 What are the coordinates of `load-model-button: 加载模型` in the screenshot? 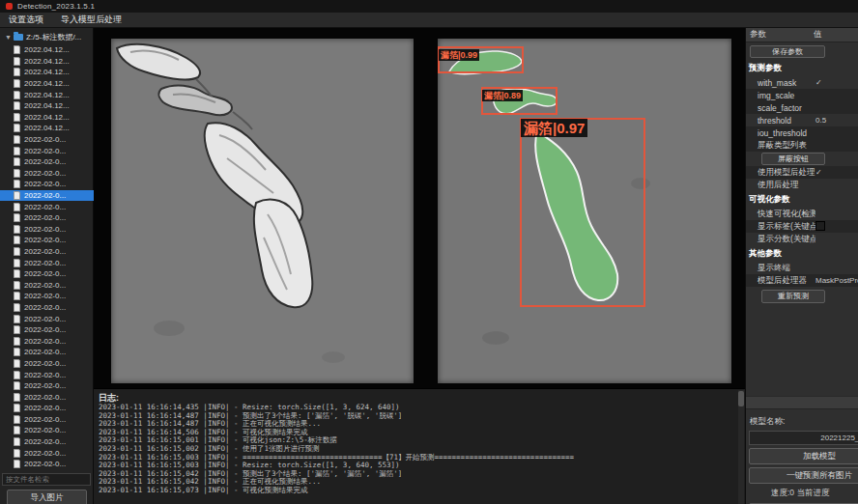 It's located at (804, 456).